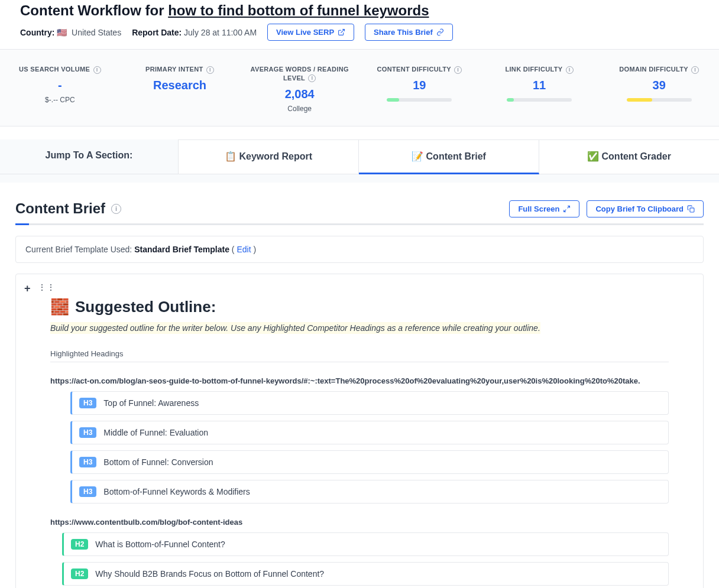 The width and height of the screenshot is (719, 588). What do you see at coordinates (145, 307) in the screenshot?
I see `outline-heading-text: Suggested Outline:` at bounding box center [145, 307].